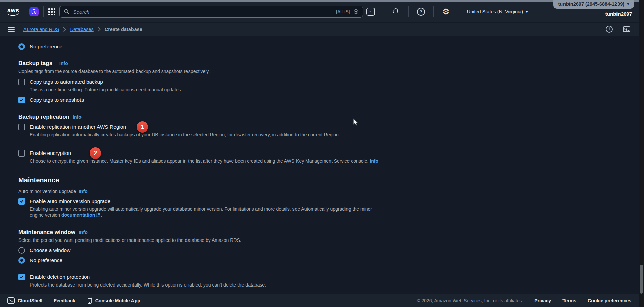  What do you see at coordinates (641, 154) in the screenshot?
I see `vertical-scrollbar` at bounding box center [641, 154].